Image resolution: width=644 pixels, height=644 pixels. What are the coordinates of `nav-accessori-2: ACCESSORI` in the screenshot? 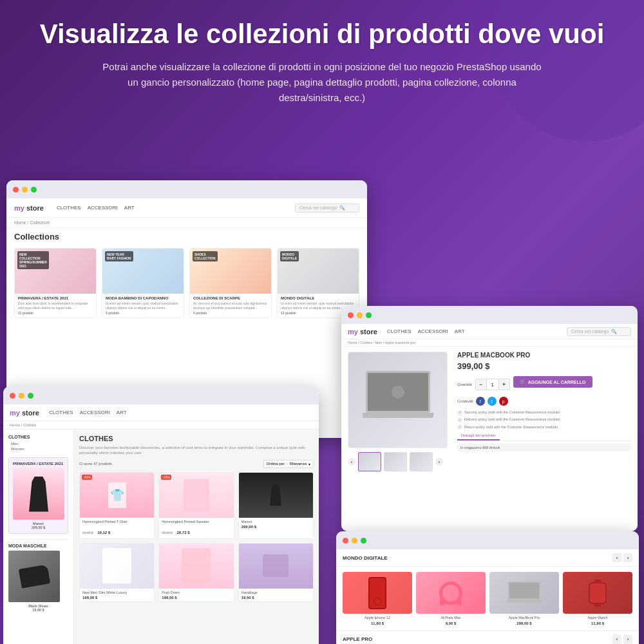 It's located at (95, 412).